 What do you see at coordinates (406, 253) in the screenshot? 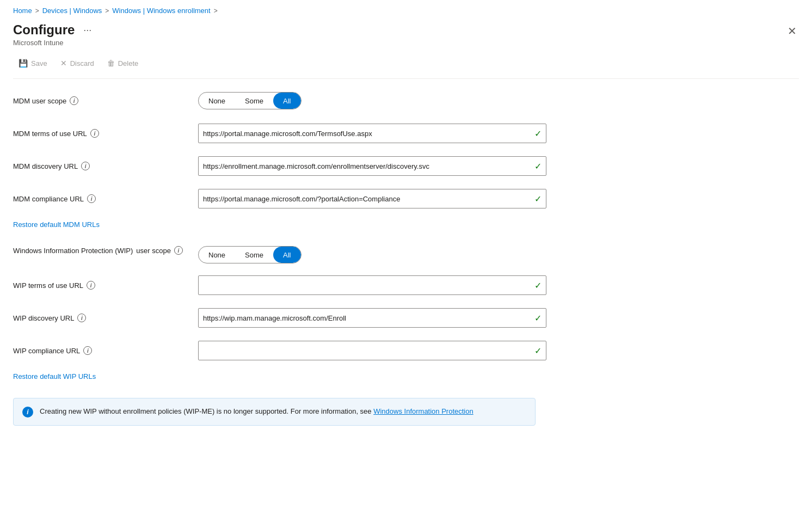
I see `wip-user-scope-row: Windows Information Protection (WIP) use…` at bounding box center [406, 253].